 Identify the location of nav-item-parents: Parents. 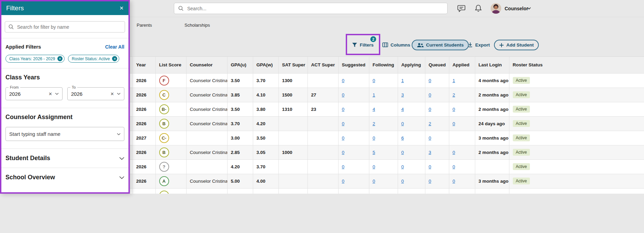
(144, 25).